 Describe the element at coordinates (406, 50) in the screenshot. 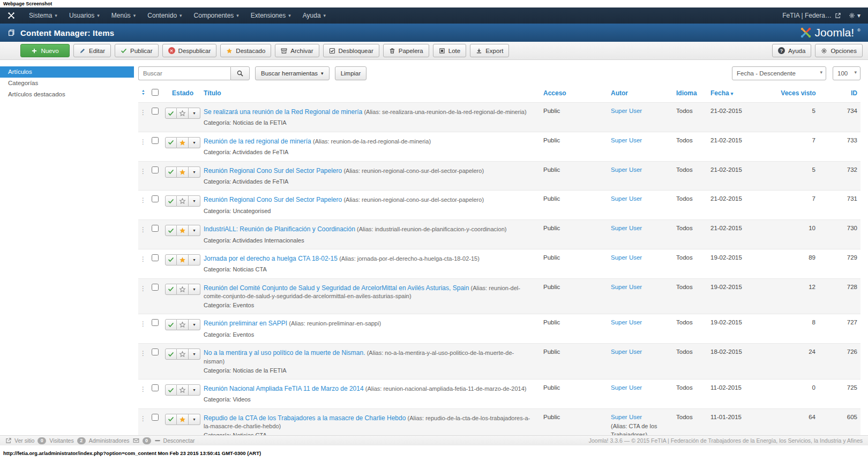

I see `trash-button: Papelera` at that location.